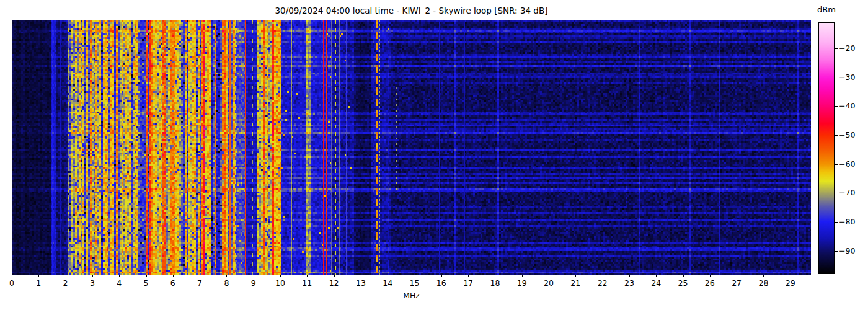 The height and width of the screenshot is (310, 868). What do you see at coordinates (656, 283) in the screenshot?
I see `x-tick-label: 24` at bounding box center [656, 283].